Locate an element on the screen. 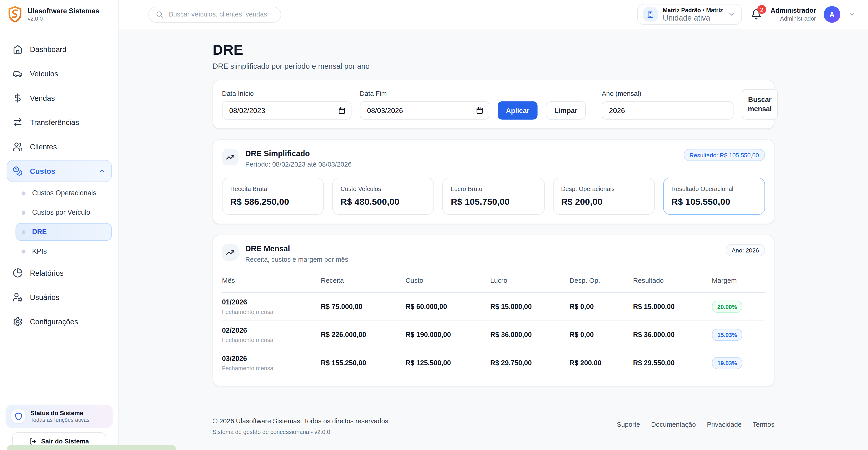 This screenshot has width=868, height=450. sidebar-item-veiculos: Veículos is located at coordinates (59, 74).